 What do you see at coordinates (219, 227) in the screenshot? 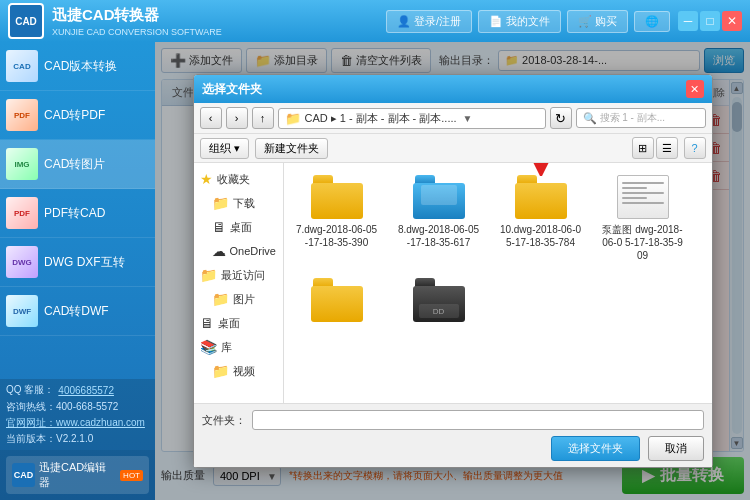
I see `desktop-icon: 🖥` at bounding box center [219, 227].